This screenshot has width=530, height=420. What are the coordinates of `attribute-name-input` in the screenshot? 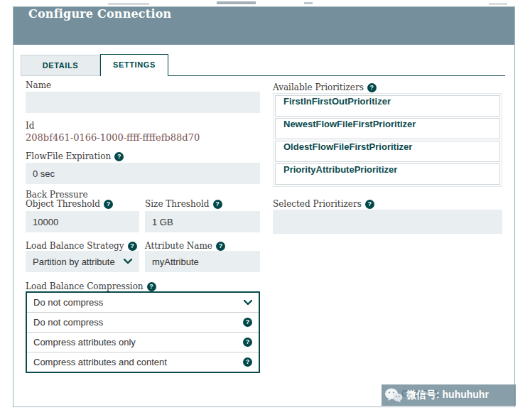 It's located at (202, 262).